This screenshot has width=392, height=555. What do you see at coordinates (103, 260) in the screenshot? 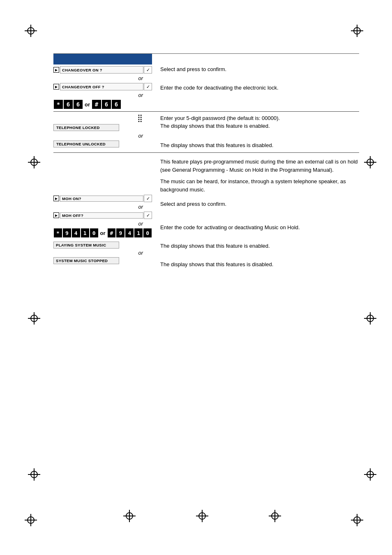
I see `system-music-stopped-row: SYSTEM MUSIC STOPPED` at bounding box center [103, 260].